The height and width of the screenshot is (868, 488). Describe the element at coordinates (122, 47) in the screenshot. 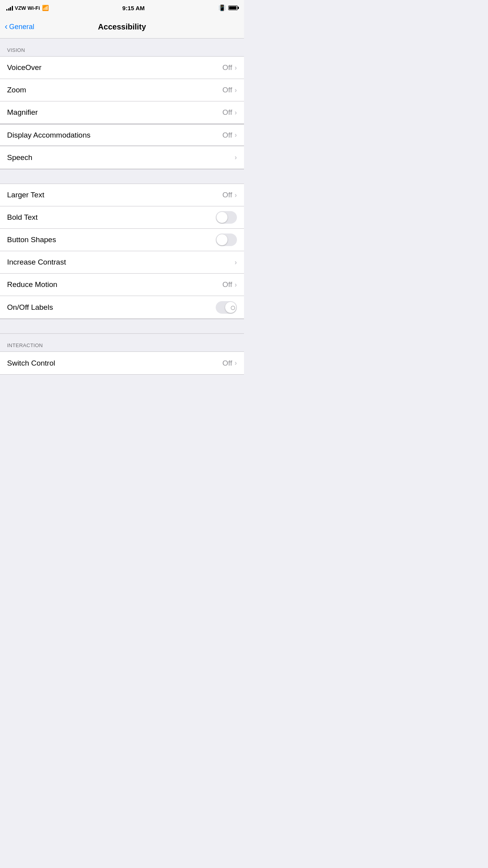

I see `section-vision-header: VISION` at that location.